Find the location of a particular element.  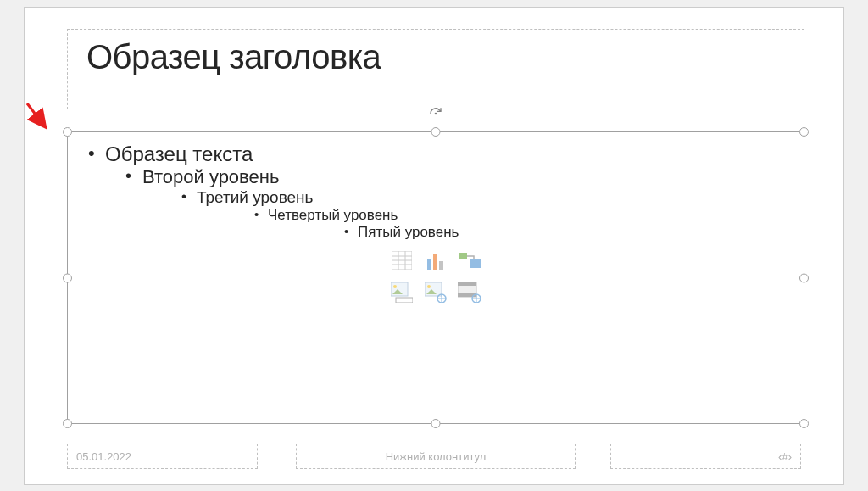

footer-slide-number-placeholder: ‹#› is located at coordinates (705, 456).